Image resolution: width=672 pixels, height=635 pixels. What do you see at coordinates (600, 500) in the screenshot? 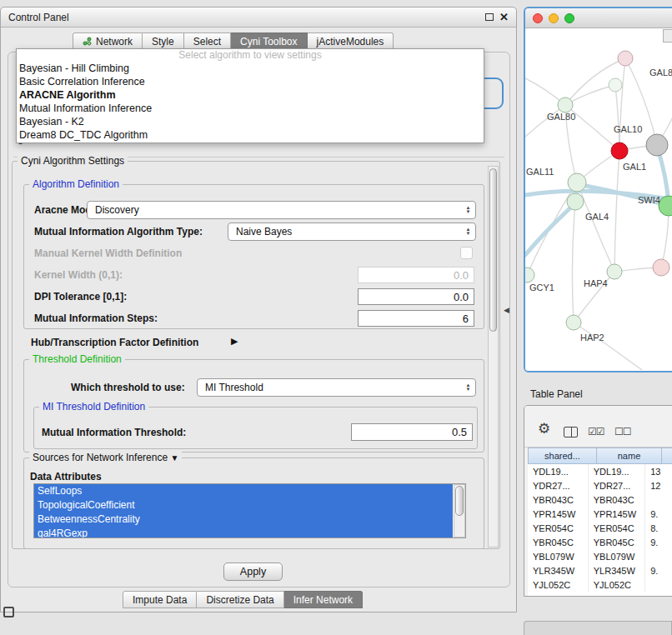
I see `table-row: YBR043CYBR043C` at bounding box center [600, 500].